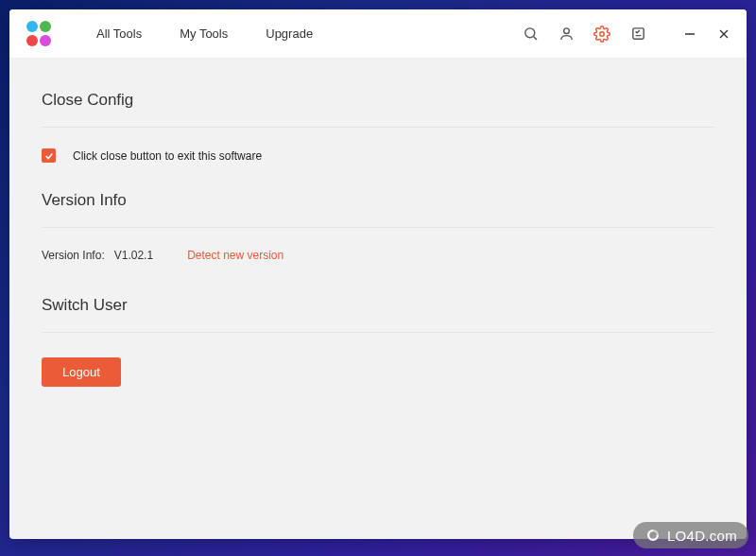 This screenshot has width=756, height=556. I want to click on watermark-text: LO4D.com, so click(702, 535).